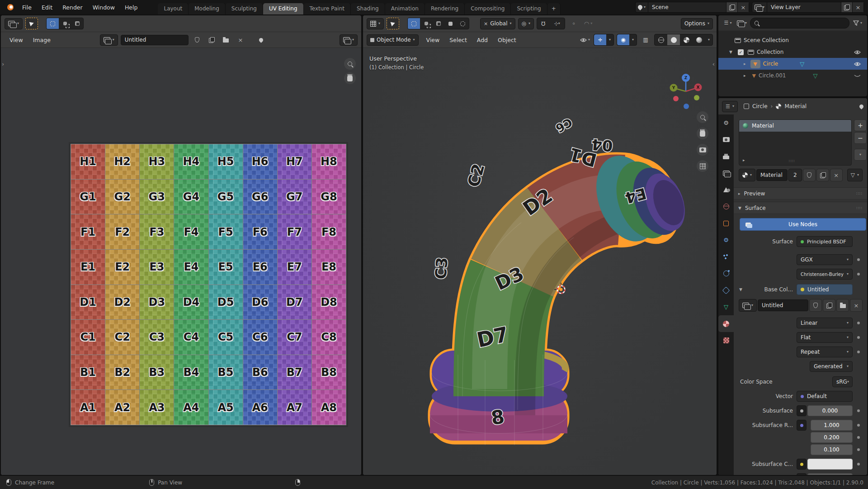 The width and height of the screenshot is (868, 489). I want to click on image-fake-user-button, so click(816, 305).